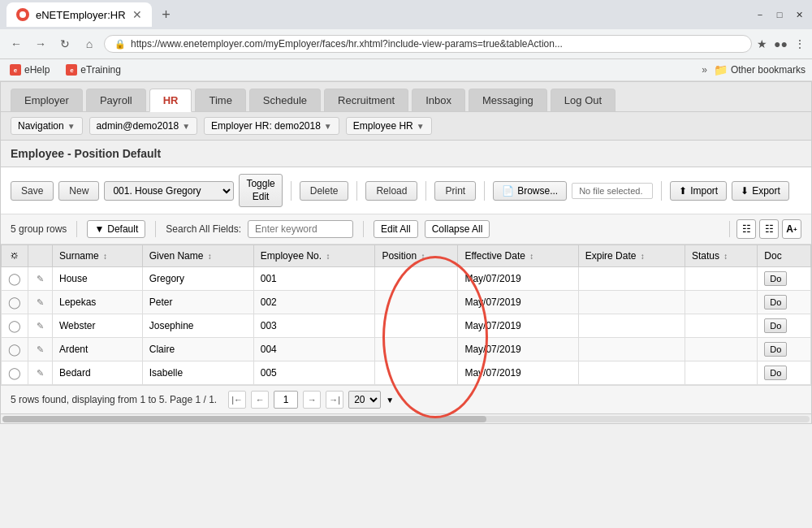 The width and height of the screenshot is (812, 528). Describe the element at coordinates (16, 44) in the screenshot. I see `back-button: ←` at that location.